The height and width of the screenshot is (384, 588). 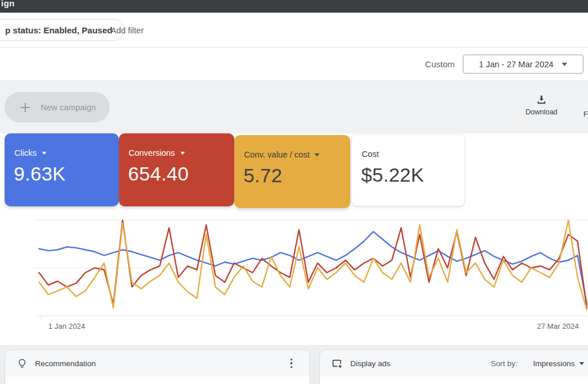 What do you see at coordinates (294, 364) in the screenshot?
I see `bottom-panels-region: Recommendation Display ads Sort by: Impr…` at bounding box center [294, 364].